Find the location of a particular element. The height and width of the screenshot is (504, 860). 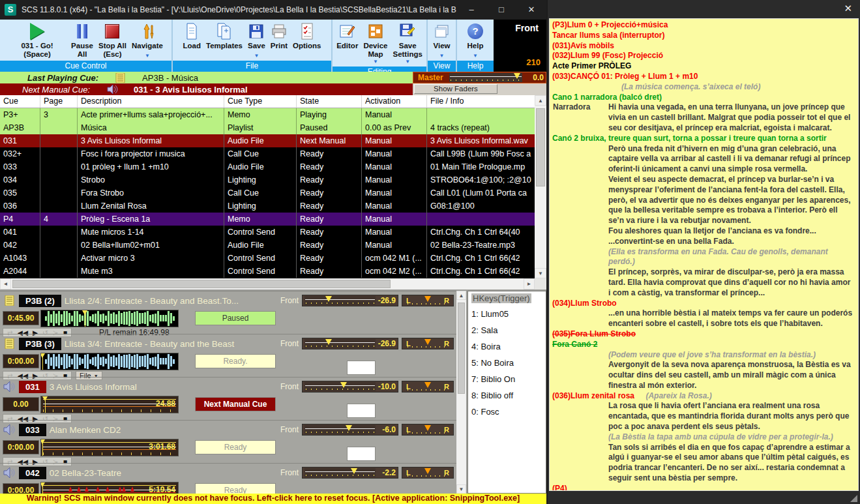

column-header: File / Info is located at coordinates (481, 102).